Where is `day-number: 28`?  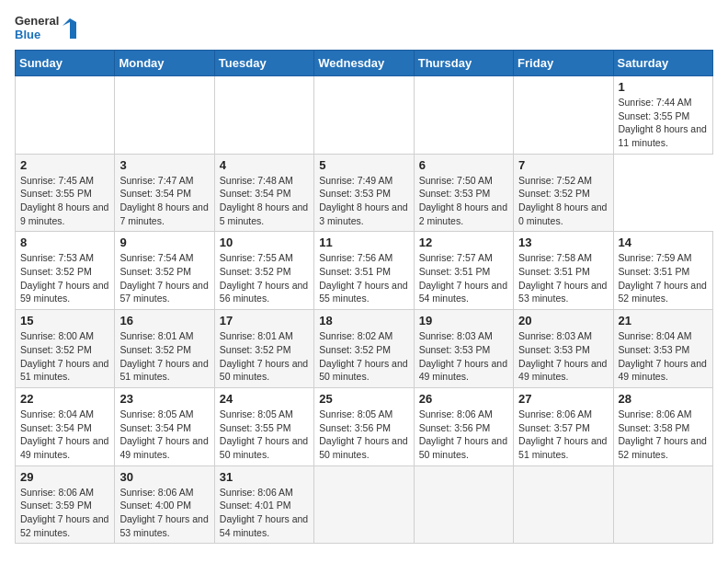 day-number: 28 is located at coordinates (664, 399).